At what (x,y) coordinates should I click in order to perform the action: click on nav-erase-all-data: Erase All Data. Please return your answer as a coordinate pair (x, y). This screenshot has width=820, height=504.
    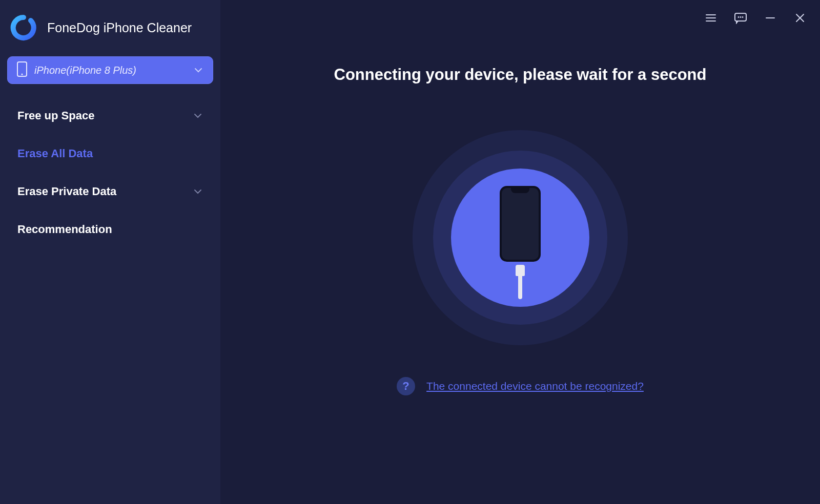
    Looking at the image, I should click on (110, 154).